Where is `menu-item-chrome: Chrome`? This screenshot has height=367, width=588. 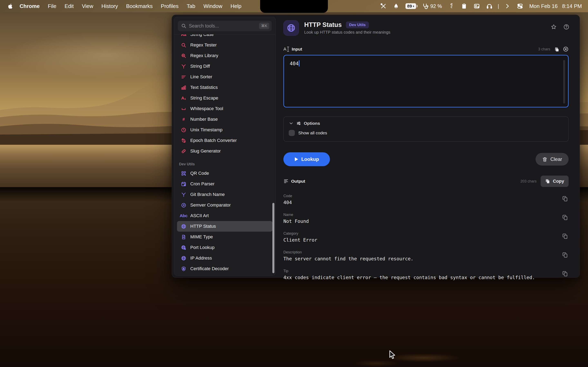
menu-item-chrome: Chrome is located at coordinates (30, 6).